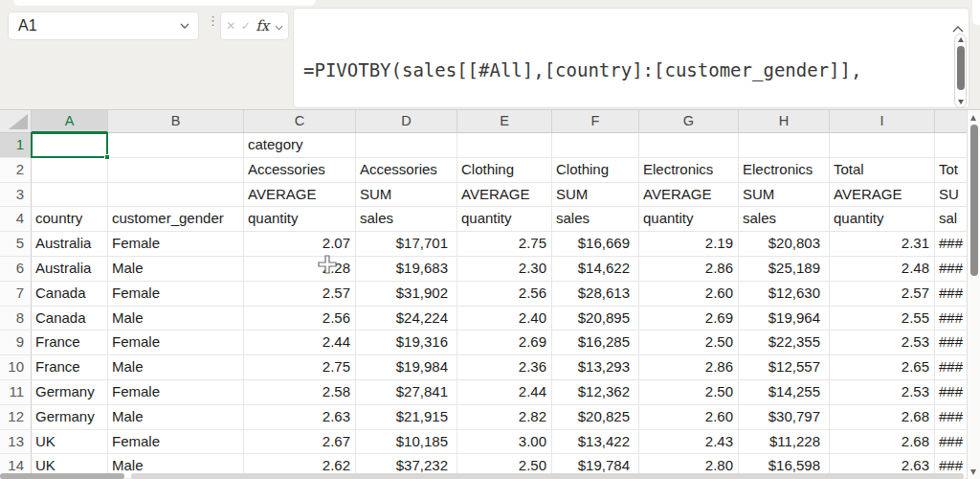 Image resolution: width=980 pixels, height=479 pixels. What do you see at coordinates (505, 219) in the screenshot?
I see `cell-E4: quantity` at bounding box center [505, 219].